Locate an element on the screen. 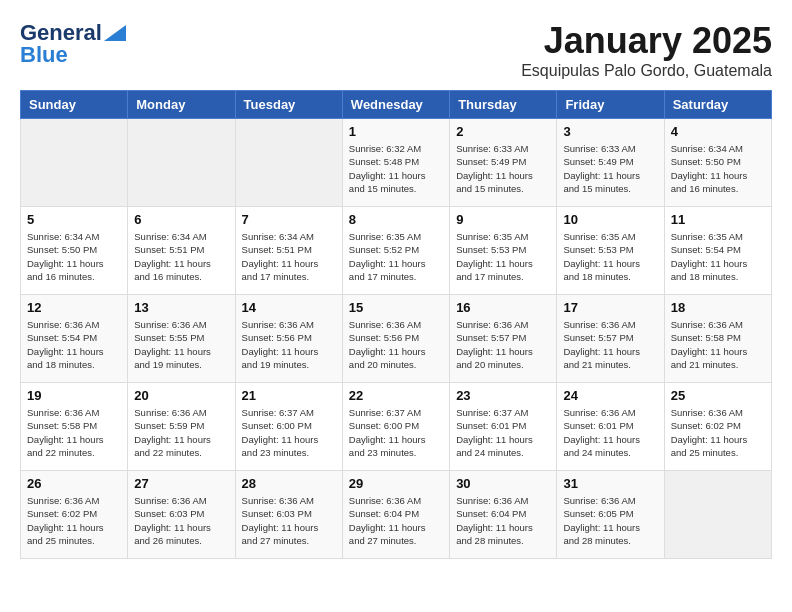 This screenshot has width=792, height=612. day-number: 20 is located at coordinates (181, 396).